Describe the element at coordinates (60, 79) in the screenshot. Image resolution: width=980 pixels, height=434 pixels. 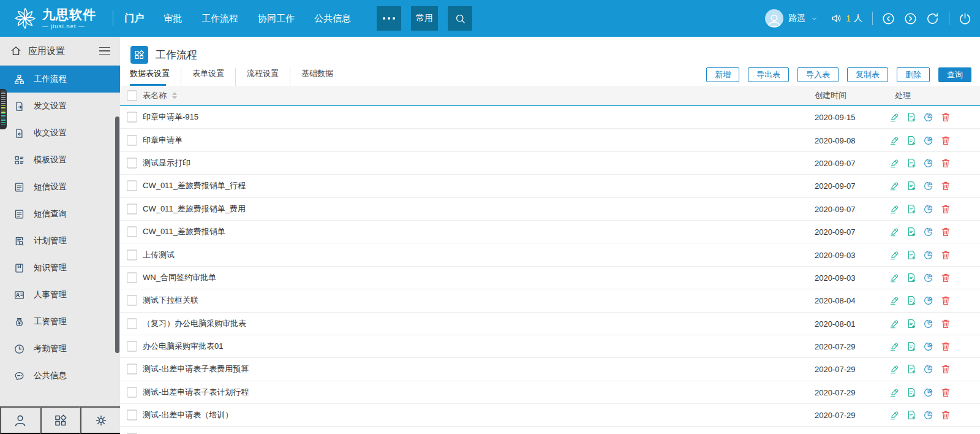
I see `sidebar-item: 工作流程` at that location.